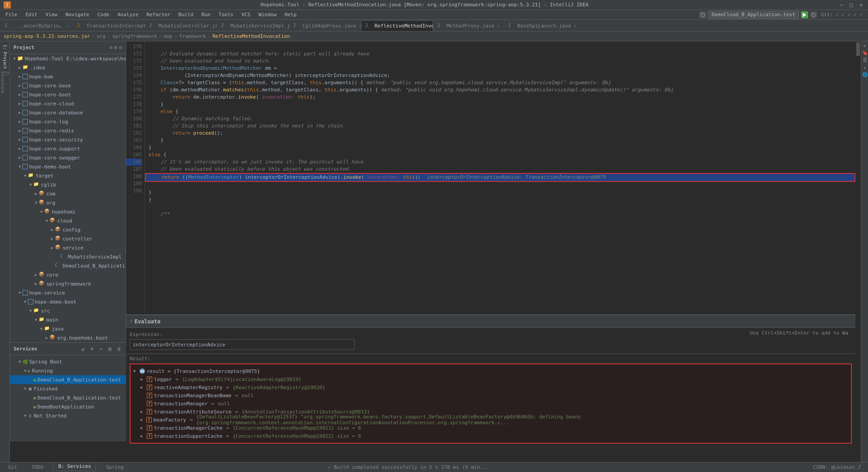 This screenshot has height=472, width=868. Describe the element at coordinates (68, 113) in the screenshot. I see `tree-hope-core-database: ▶ hope-core-database` at that location.